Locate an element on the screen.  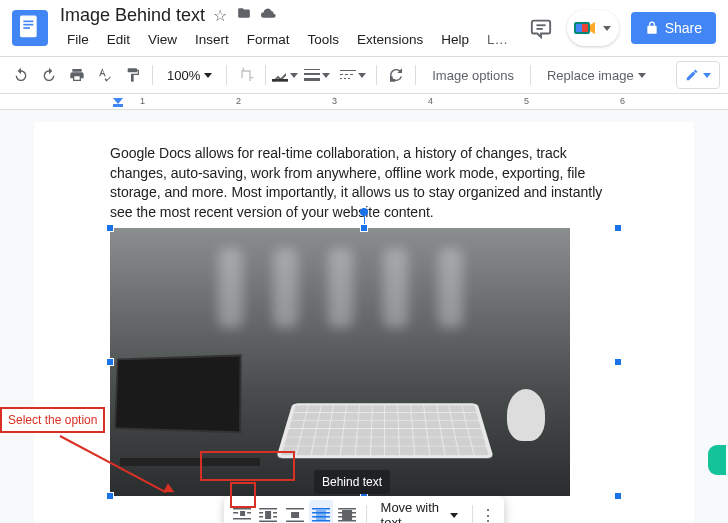
mouse-graphic is located at coordinates (526, 415).